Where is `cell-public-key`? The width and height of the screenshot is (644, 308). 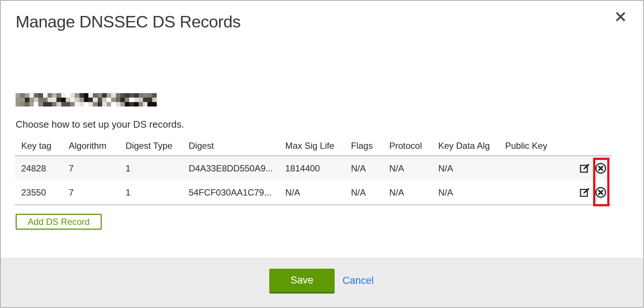
cell-public-key is located at coordinates (527, 193).